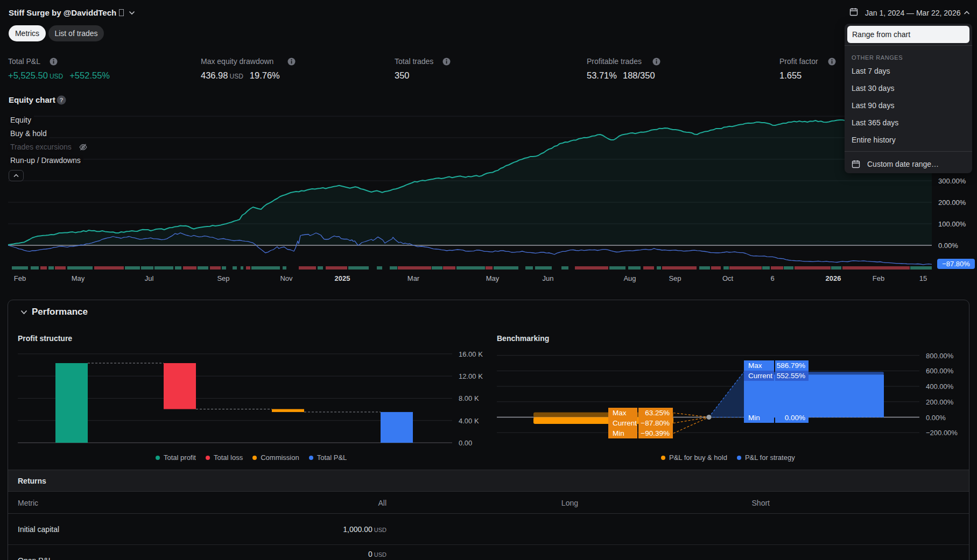 Image resolution: width=977 pixels, height=560 pixels. Describe the element at coordinates (833, 279) in the screenshot. I see `svg-text: 2026` at that location.